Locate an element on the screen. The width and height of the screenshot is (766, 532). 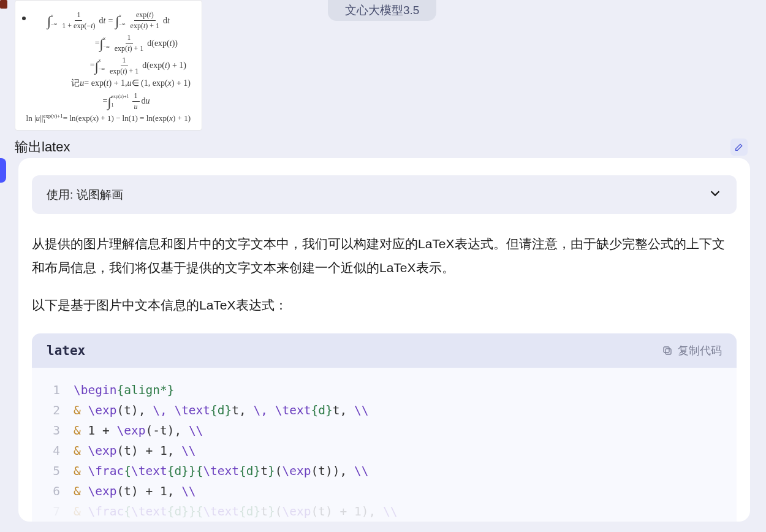
bullet-icon is located at coordinates (24, 18).